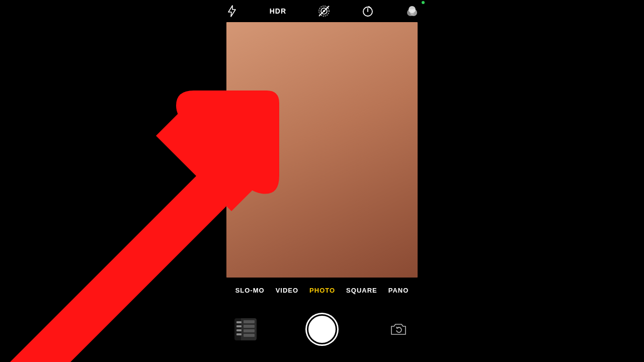  What do you see at coordinates (246, 329) in the screenshot?
I see `last-photo-thumbnail` at bounding box center [246, 329].